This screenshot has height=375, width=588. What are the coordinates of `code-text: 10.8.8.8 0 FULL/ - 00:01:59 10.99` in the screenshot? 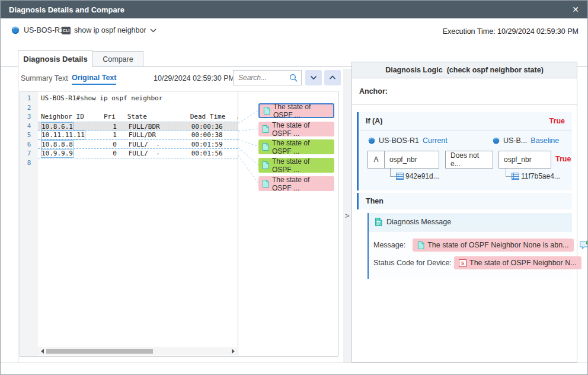 It's located at (138, 145).